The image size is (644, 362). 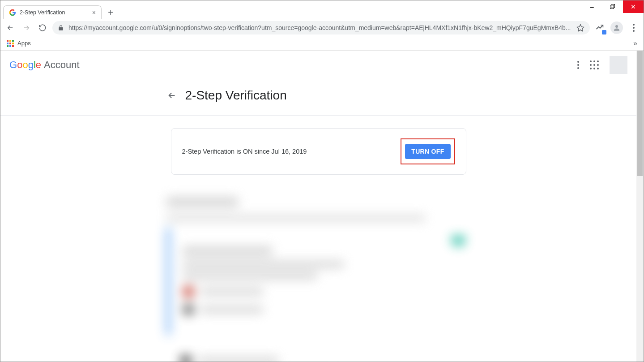 I want to click on window-controls: – ✕, so click(x=613, y=7).